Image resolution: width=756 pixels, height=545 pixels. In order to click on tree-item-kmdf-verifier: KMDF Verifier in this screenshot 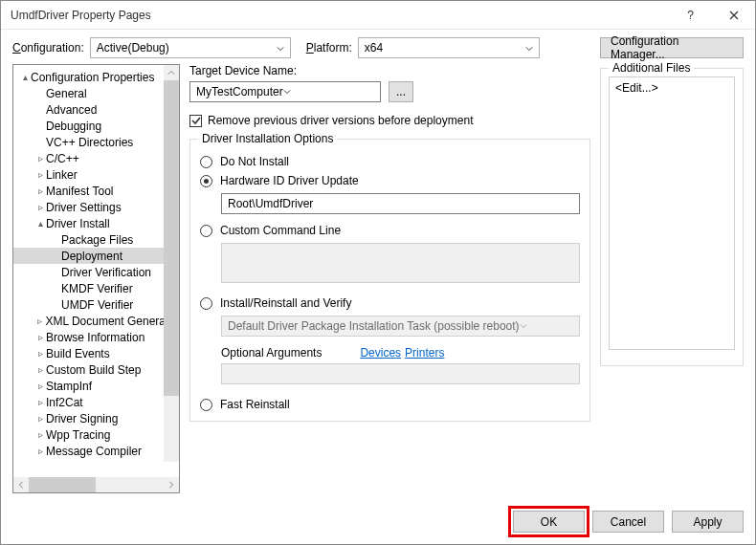, I will do `click(96, 289)`.